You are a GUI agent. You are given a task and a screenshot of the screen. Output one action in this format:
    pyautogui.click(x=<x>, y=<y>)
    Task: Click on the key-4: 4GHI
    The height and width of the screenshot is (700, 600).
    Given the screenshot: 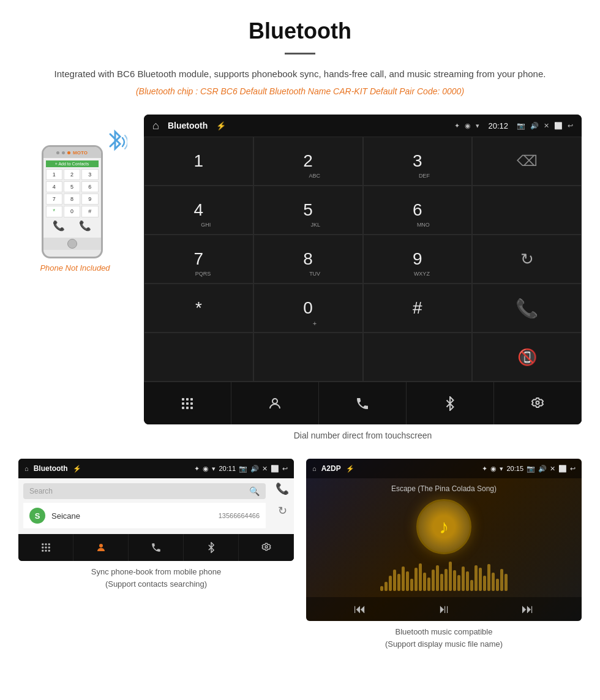 What is the action you would take?
    pyautogui.click(x=198, y=210)
    